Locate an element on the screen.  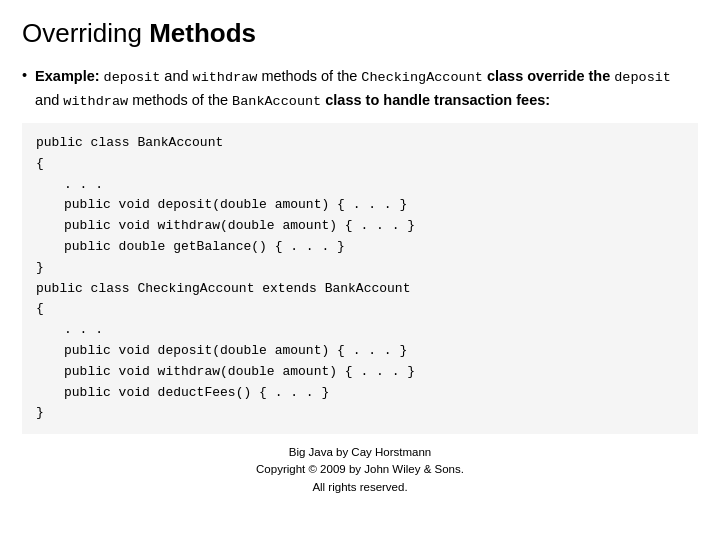
title-bold: Methods is located at coordinates (202, 33).